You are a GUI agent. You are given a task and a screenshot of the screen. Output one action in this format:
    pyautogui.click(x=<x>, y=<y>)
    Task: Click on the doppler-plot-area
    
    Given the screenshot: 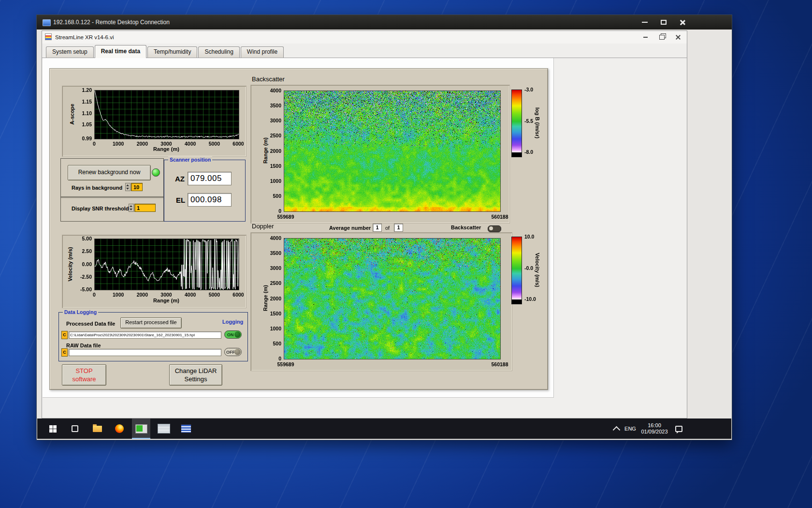 What is the action you would take?
    pyautogui.click(x=392, y=299)
    